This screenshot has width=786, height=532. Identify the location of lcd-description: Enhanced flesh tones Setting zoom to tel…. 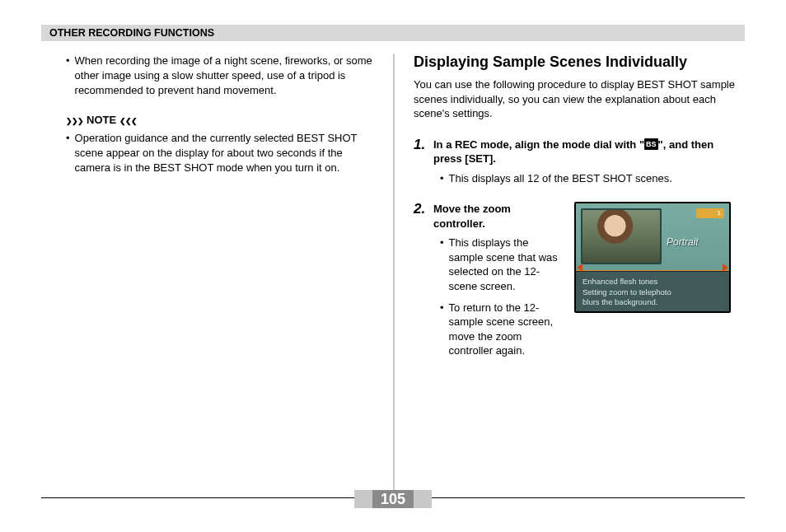
(653, 292).